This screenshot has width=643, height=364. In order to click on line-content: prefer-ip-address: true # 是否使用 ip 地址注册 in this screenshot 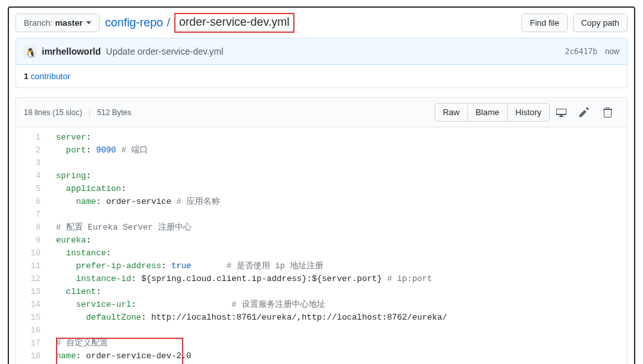, I will do `click(186, 266)`.